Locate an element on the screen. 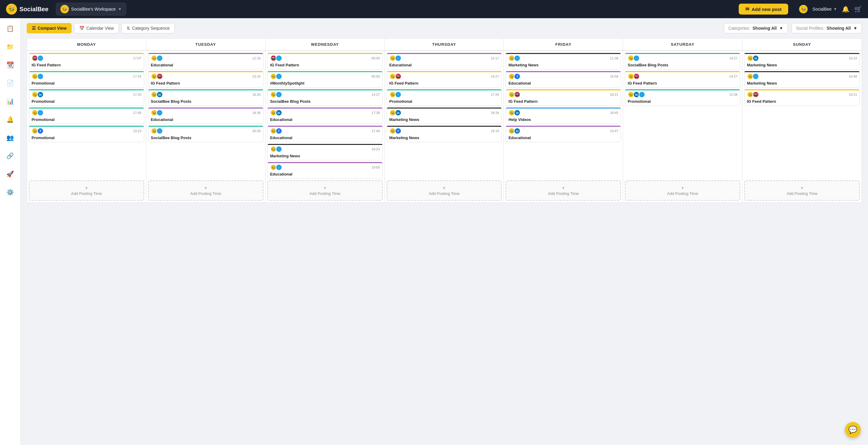  sidebar-item-bell: 🔔 is located at coordinates (10, 119).